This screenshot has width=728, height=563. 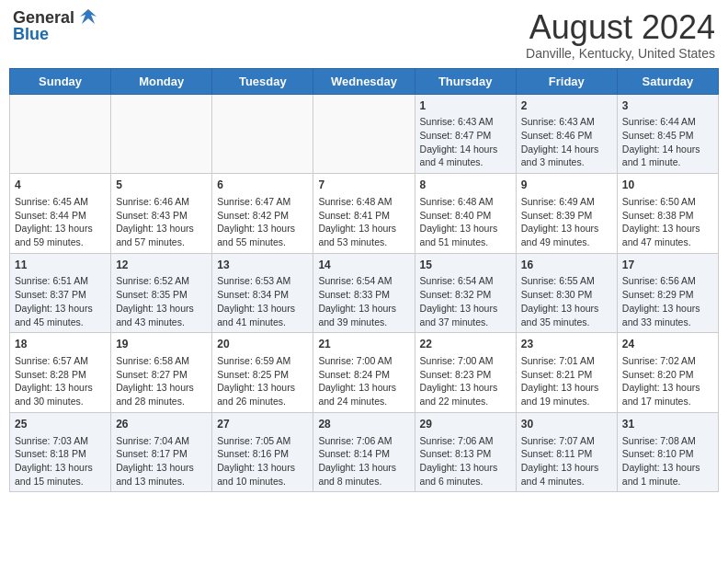 What do you see at coordinates (566, 442) in the screenshot?
I see `day-info: Sunrise: 7:07 AM` at bounding box center [566, 442].